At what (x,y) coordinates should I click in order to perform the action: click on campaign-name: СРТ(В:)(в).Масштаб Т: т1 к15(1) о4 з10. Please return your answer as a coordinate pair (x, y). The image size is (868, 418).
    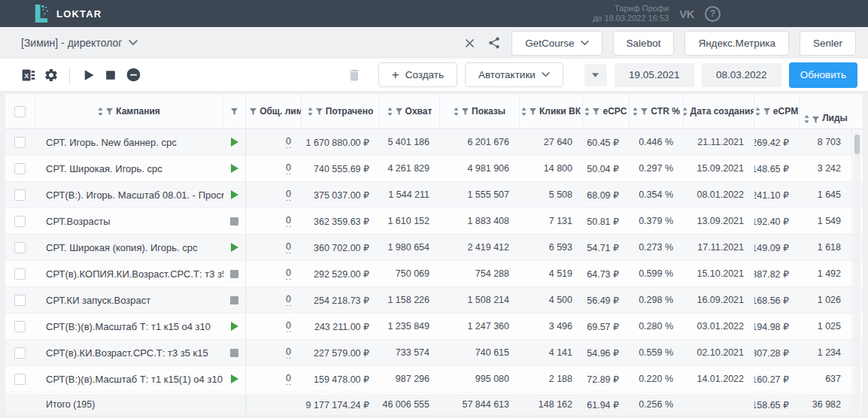
    Looking at the image, I should click on (134, 379).